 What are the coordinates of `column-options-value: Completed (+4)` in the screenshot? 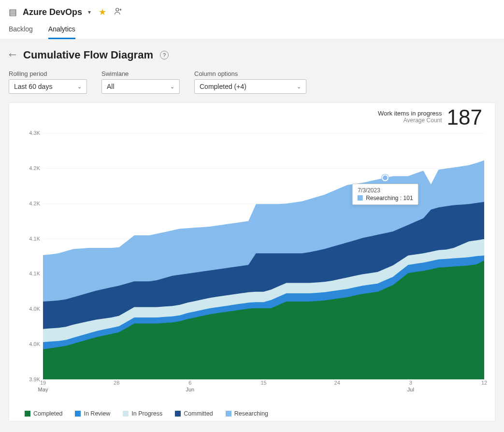 It's located at (223, 86).